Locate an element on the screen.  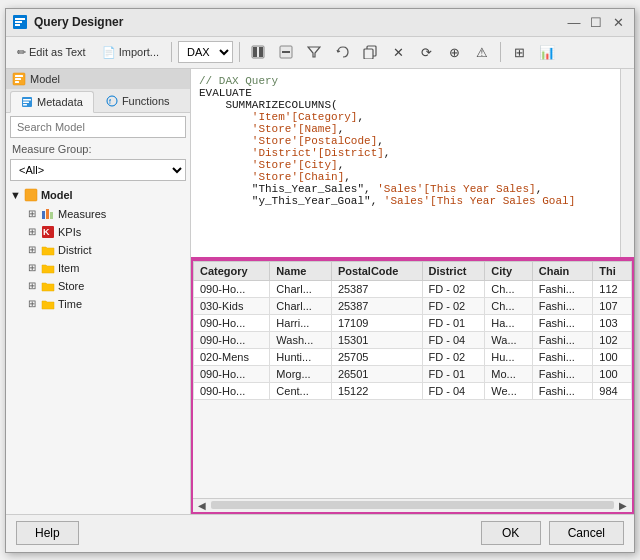
model-label: Model is located at coordinates (45, 79).